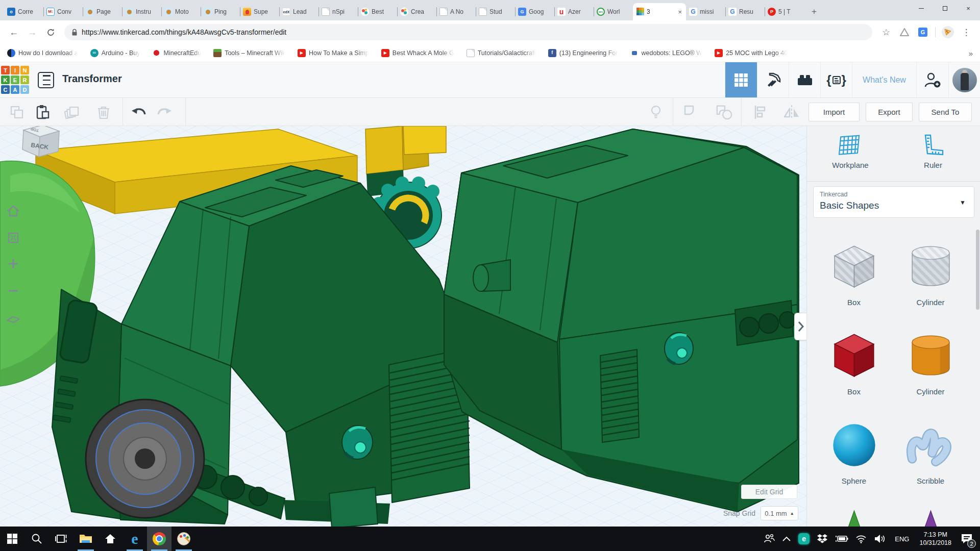 The height and width of the screenshot is (551, 980). Describe the element at coordinates (13, 211) in the screenshot. I see `view-home-button` at that location.